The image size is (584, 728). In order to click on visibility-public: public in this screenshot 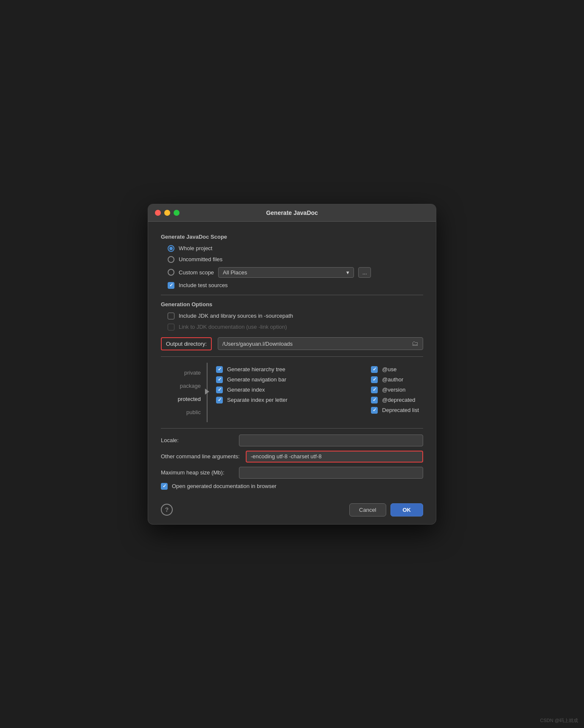, I will do `click(181, 412)`.